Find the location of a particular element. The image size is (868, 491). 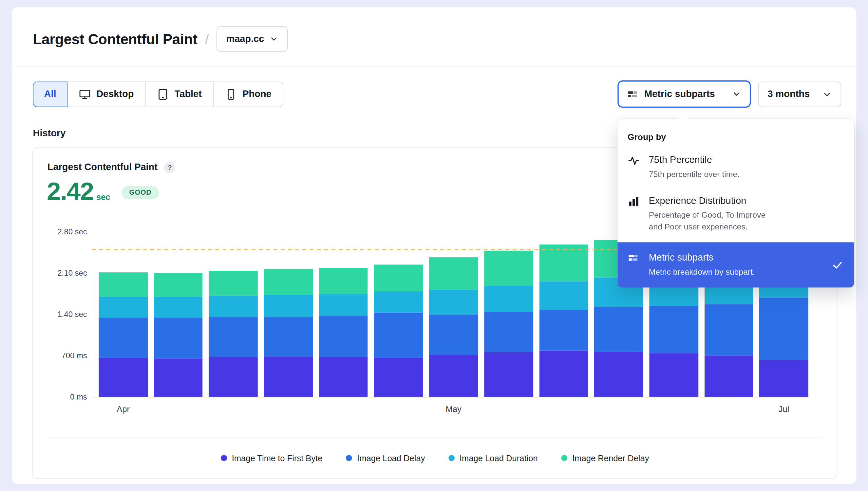

site-selector-dropdown: maap.cc is located at coordinates (252, 39).